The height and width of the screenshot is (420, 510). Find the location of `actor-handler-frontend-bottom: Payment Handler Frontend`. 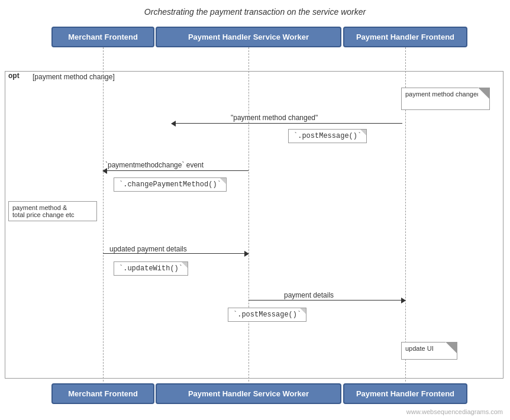

actor-handler-frontend-bottom: Payment Handler Frontend is located at coordinates (405, 394).